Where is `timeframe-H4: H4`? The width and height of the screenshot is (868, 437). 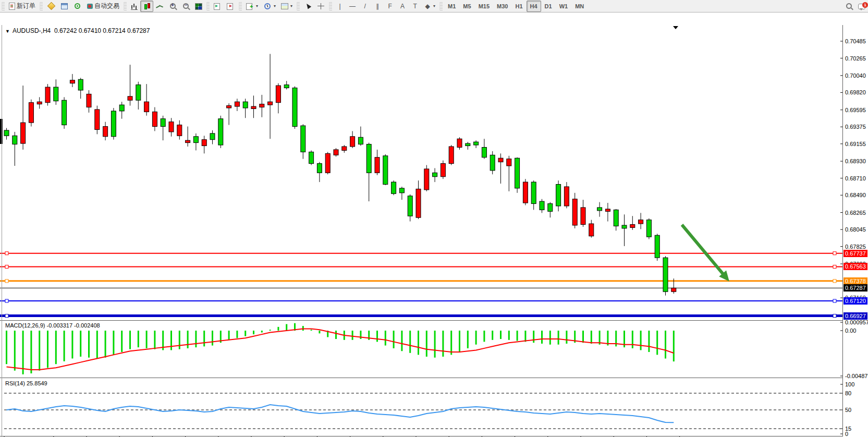
timeframe-H4: H4 is located at coordinates (534, 6).